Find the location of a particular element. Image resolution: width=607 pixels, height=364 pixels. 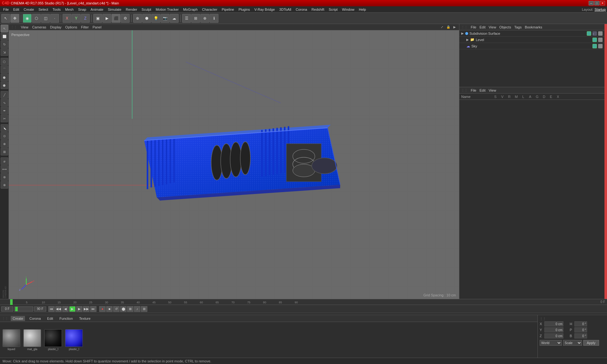

render-btn: ⬛ is located at coordinates (116, 18).